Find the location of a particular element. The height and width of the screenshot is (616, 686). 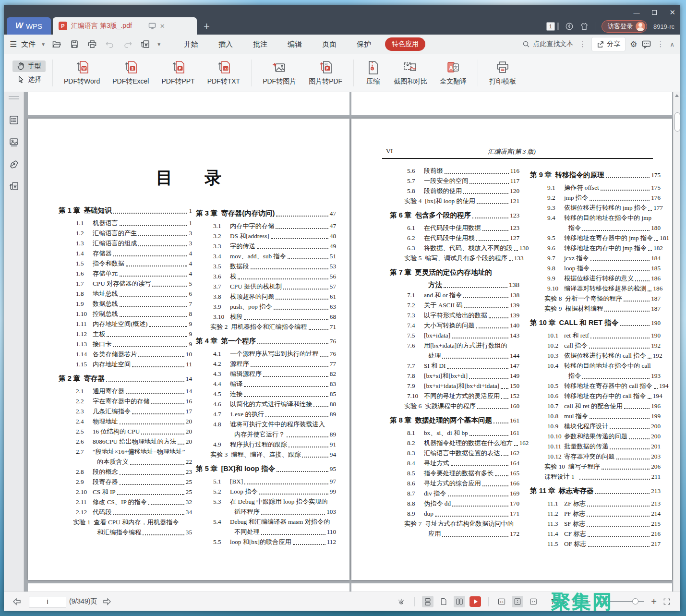

document-tab: P 汇编语言 第3版_.pdf ✕ is located at coordinates (125, 26).